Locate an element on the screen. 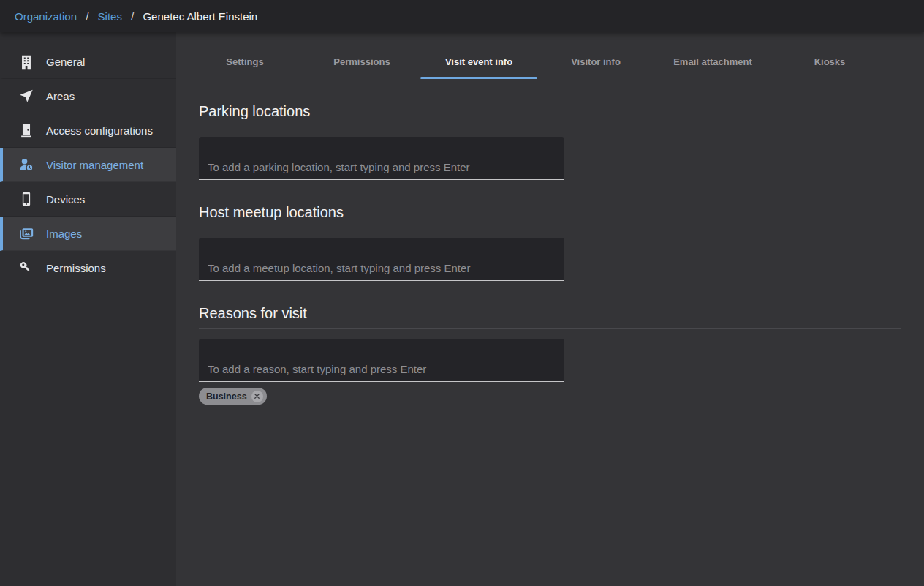 The image size is (924, 586). breadcrumb-link-sites: Sites is located at coordinates (110, 16).